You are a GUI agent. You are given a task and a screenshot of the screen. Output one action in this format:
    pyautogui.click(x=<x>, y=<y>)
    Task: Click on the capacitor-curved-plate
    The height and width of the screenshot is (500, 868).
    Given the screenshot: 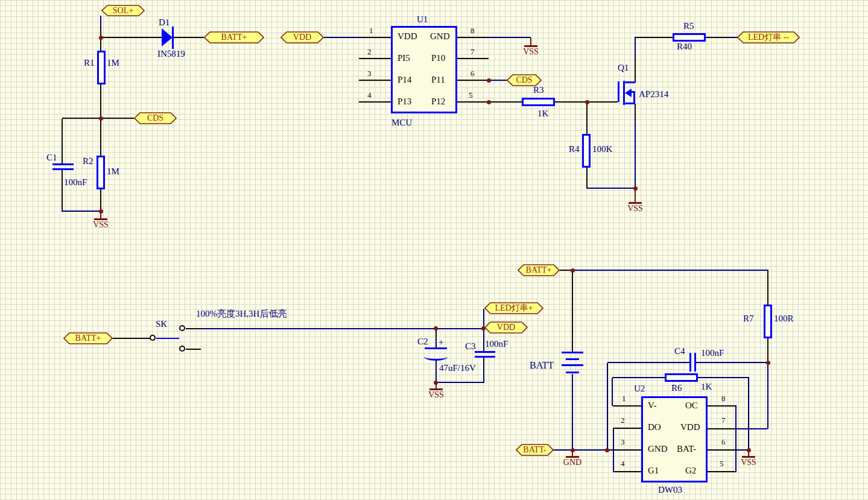 What is the action you would take?
    pyautogui.click(x=436, y=357)
    